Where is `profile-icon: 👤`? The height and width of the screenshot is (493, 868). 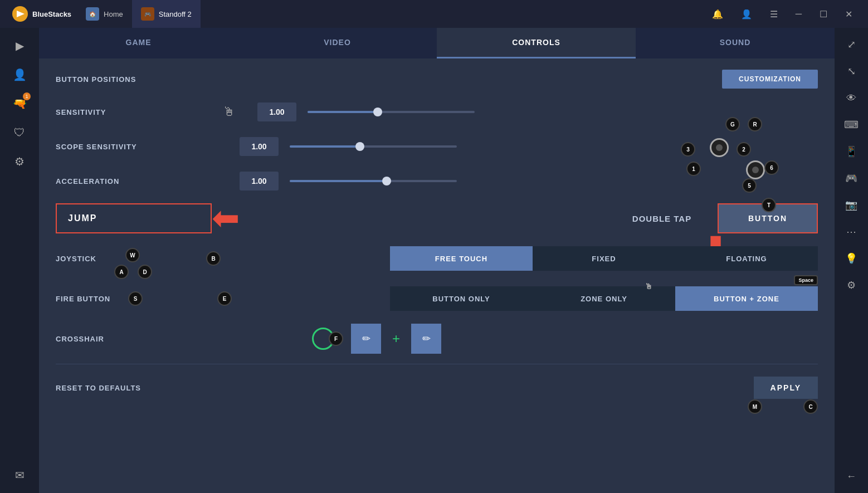
profile-icon: 👤 is located at coordinates (20, 75).